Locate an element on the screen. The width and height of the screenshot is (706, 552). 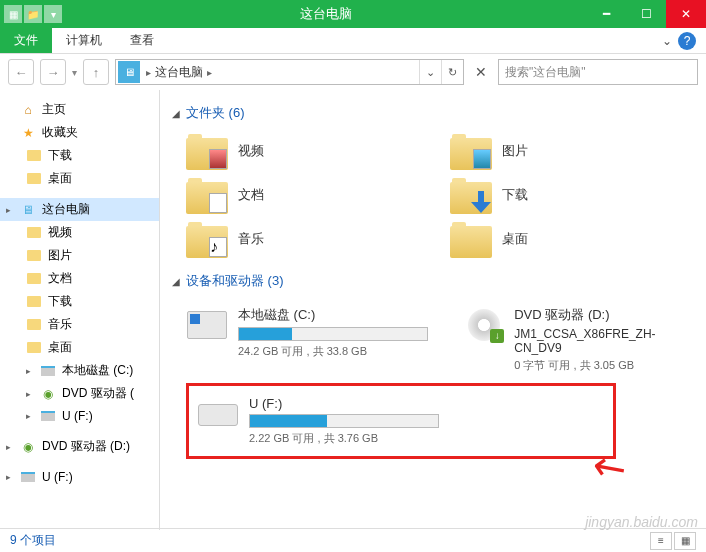
folder-desktop: 桌面 is located at coordinates (572, 239).